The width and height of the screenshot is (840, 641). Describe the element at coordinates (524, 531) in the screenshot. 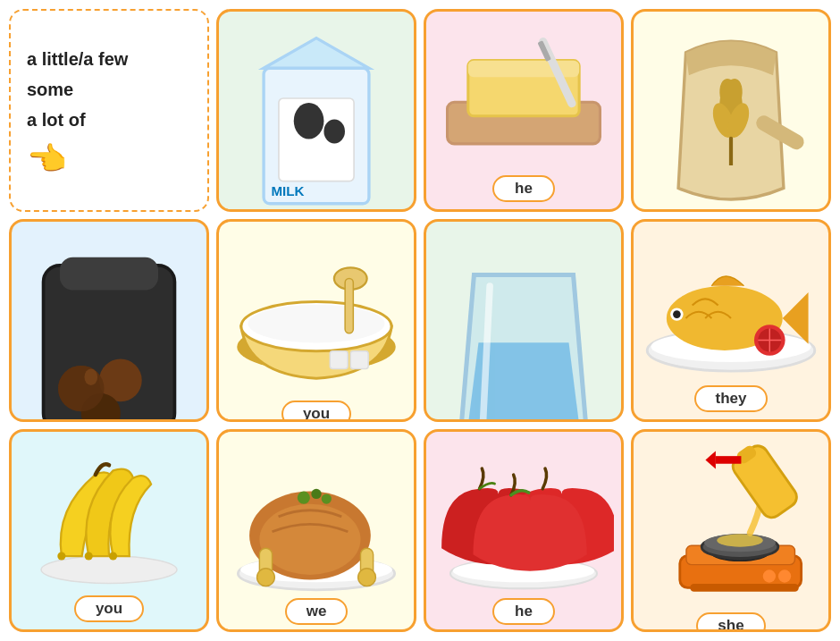

I see `card-apple: he` at that location.